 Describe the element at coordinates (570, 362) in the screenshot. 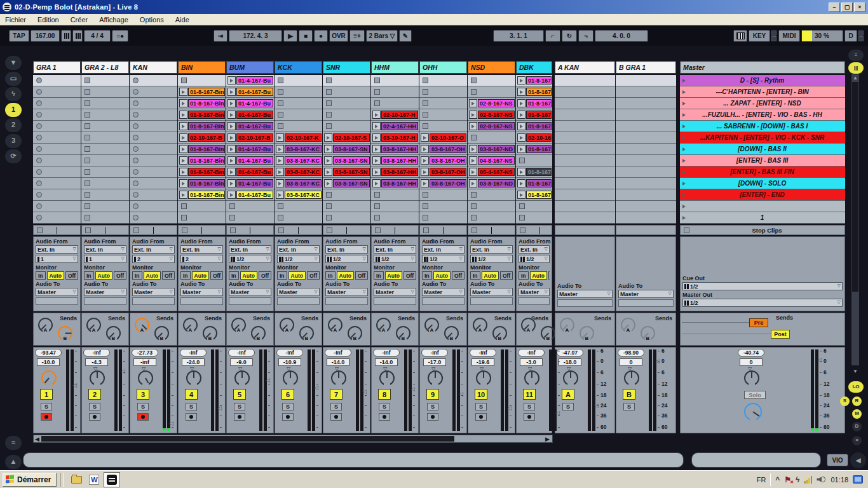

I see `volume-field: -18.0` at that location.